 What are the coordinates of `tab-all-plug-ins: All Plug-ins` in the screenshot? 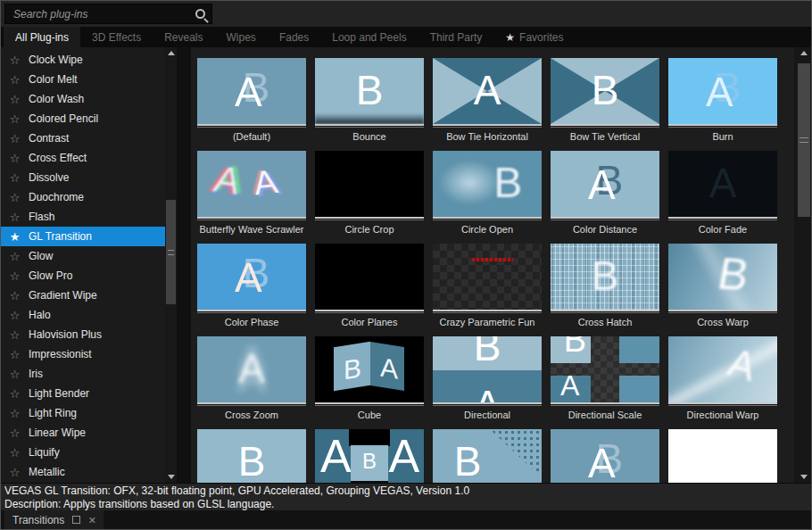 It's located at (42, 37).